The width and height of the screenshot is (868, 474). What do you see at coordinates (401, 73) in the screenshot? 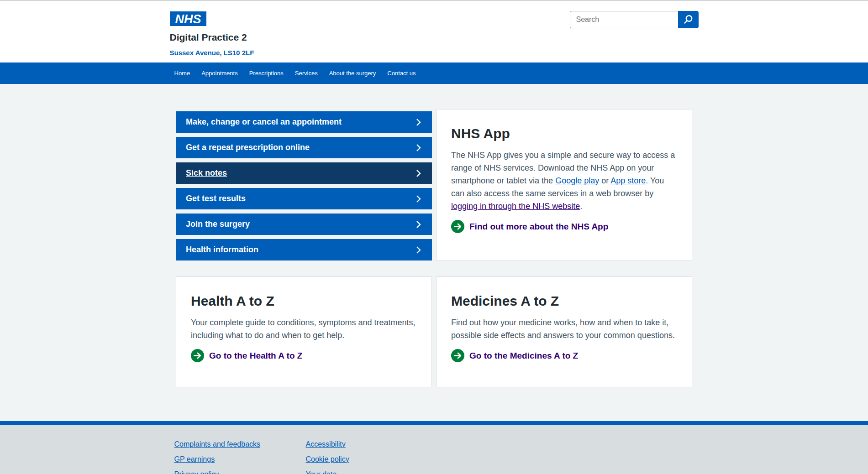
I see `nav-item-contact-us: Contact us` at bounding box center [401, 73].